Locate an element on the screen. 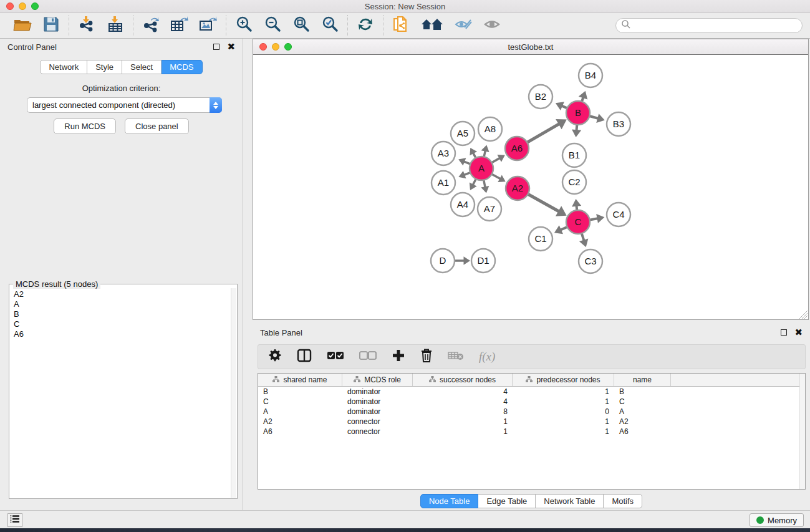 The image size is (810, 532). zoom-selected-button is located at coordinates (330, 26).